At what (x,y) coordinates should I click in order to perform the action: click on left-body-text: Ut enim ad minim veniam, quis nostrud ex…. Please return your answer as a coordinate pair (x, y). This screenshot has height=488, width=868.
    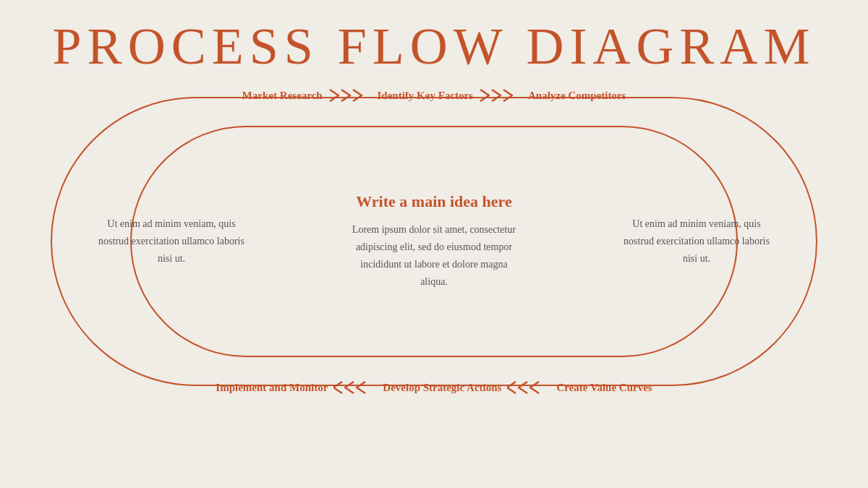
    Looking at the image, I should click on (171, 241).